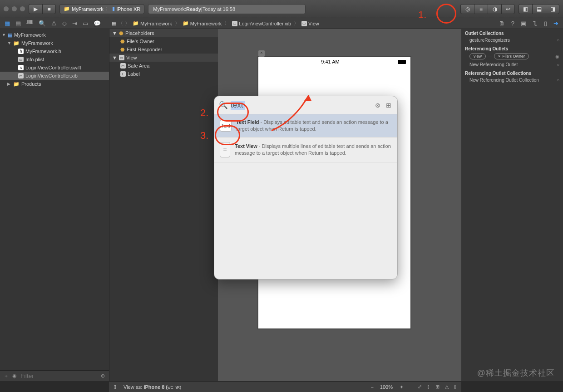  What do you see at coordinates (438, 387) in the screenshot?
I see `pin-icon: ⊞` at bounding box center [438, 387].